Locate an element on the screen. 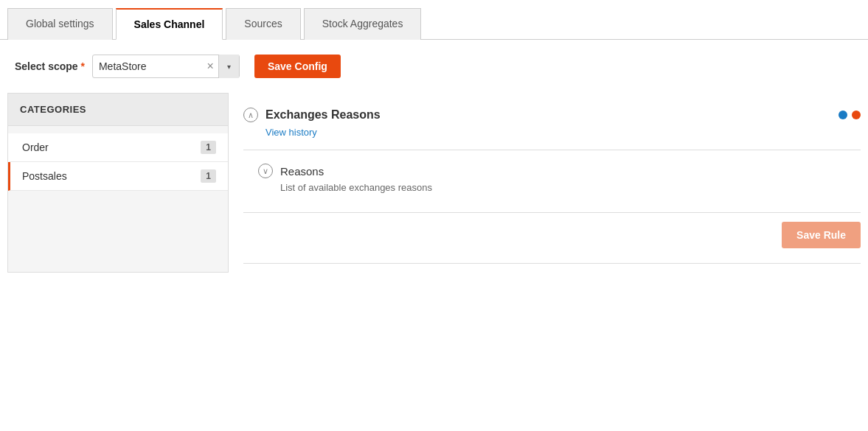 The image size is (868, 431). scope-dropdown-button: ▾ is located at coordinates (229, 66).